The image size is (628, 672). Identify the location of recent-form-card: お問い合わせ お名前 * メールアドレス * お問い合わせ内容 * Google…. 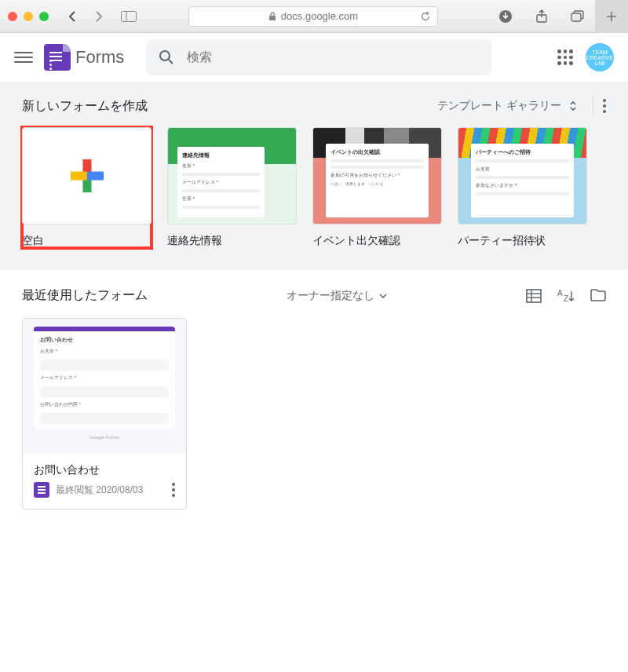
(104, 414).